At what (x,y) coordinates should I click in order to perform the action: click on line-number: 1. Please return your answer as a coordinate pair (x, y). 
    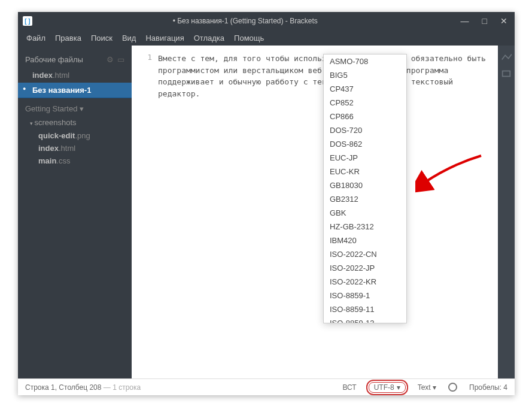
    Looking at the image, I should click on (142, 57).